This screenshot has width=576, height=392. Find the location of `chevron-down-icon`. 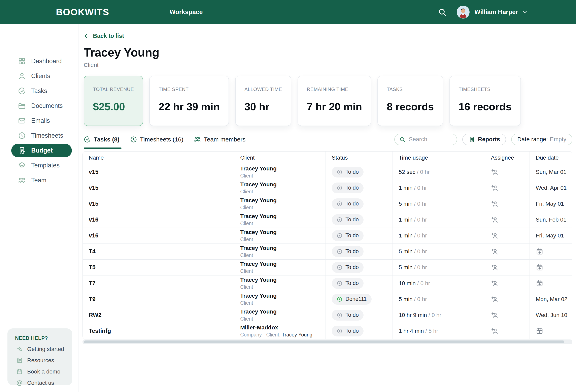

chevron-down-icon is located at coordinates (525, 12).